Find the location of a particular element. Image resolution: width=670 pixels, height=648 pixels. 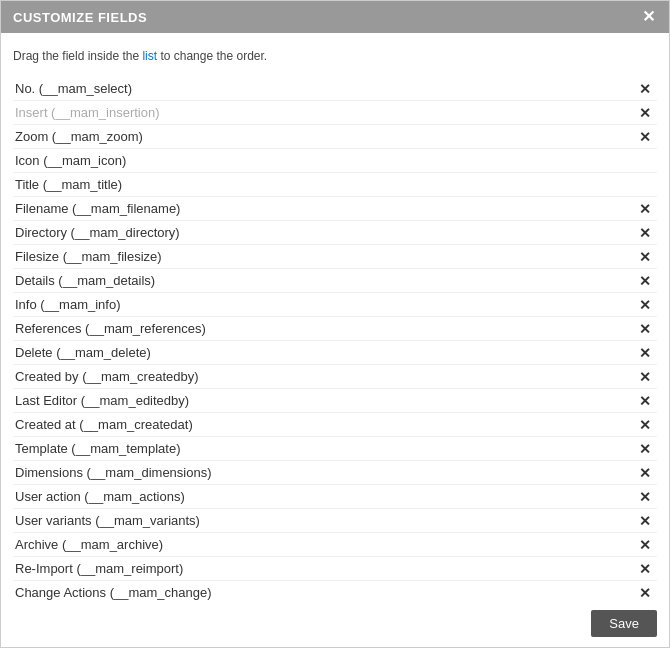

field-label: Last Editor (__mam_editedby) is located at coordinates (102, 400).